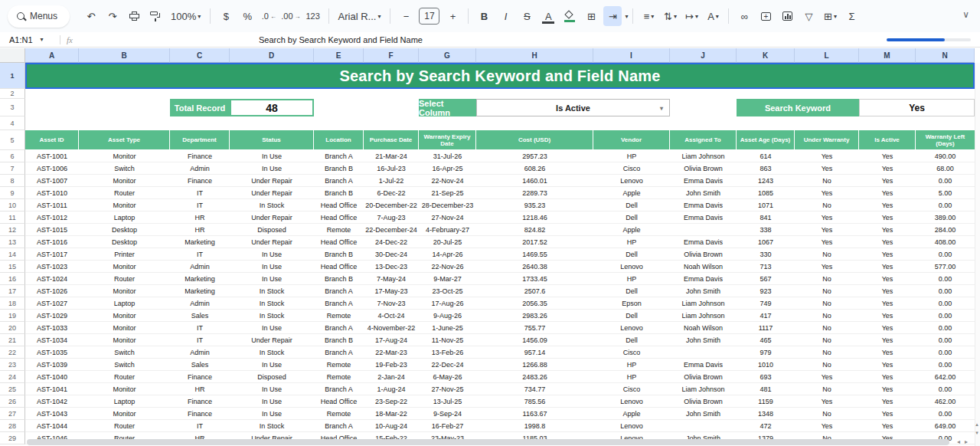 Image resolution: width=980 pixels, height=446 pixels. What do you see at coordinates (713, 16) in the screenshot?
I see `text-rotation-button: A▾` at bounding box center [713, 16].